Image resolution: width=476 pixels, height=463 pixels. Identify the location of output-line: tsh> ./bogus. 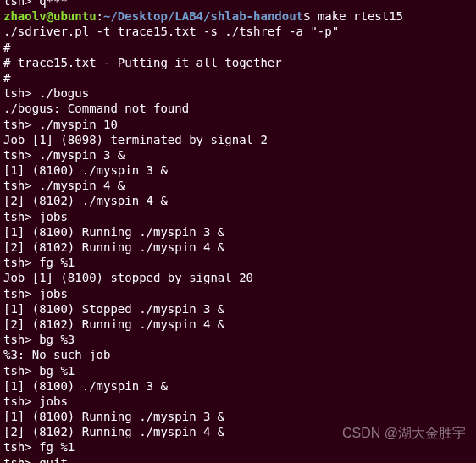
(238, 93).